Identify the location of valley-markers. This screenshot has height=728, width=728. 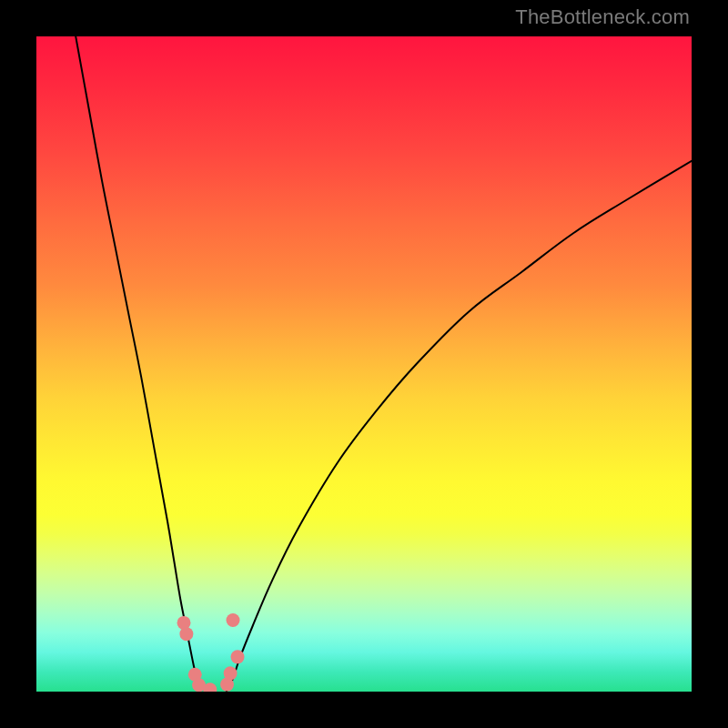
(211, 652).